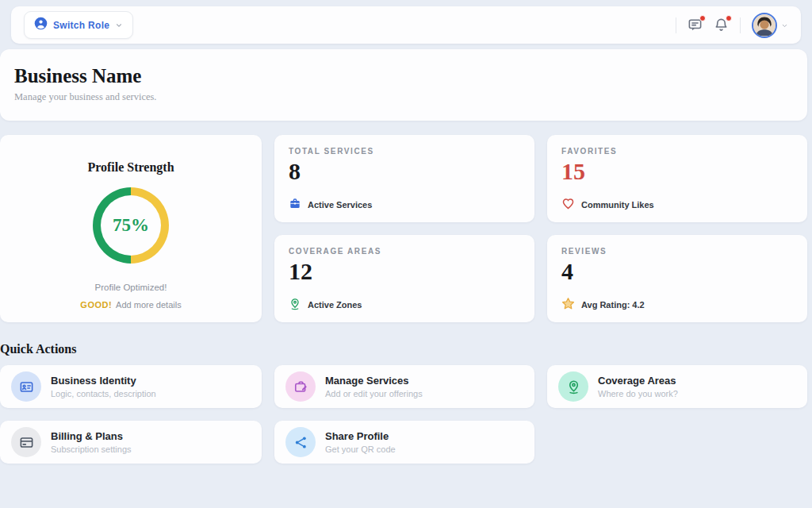  Describe the element at coordinates (638, 394) in the screenshot. I see `quick-action-subtitle: Where do you work?` at that location.